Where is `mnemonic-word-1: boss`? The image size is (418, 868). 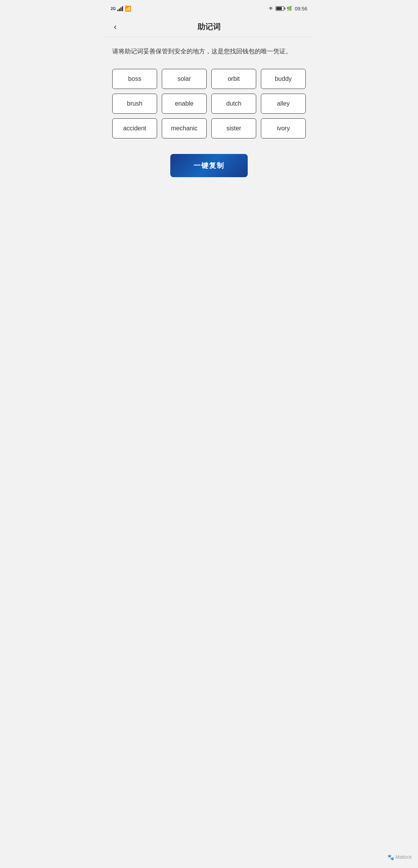 mnemonic-word-1: boss is located at coordinates (135, 79).